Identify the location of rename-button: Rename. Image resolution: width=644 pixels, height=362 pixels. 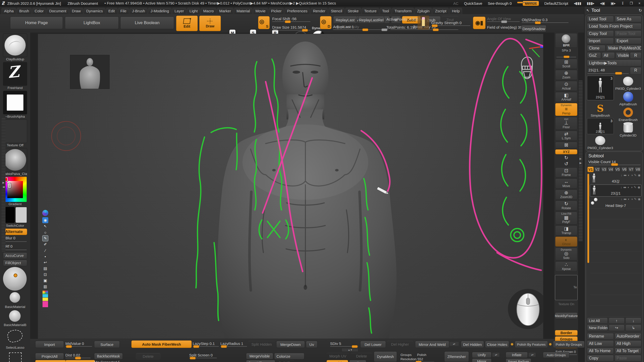
(600, 336).